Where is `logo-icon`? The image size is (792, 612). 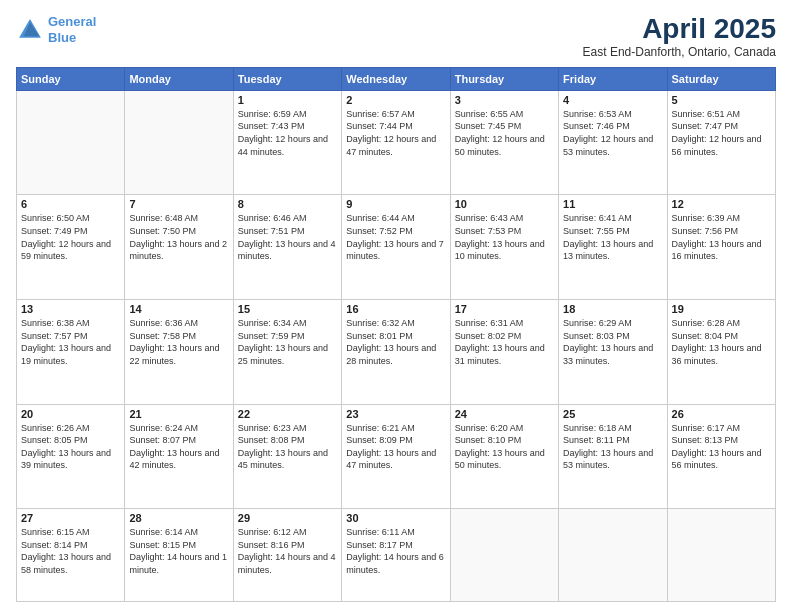
logo-icon is located at coordinates (30, 30).